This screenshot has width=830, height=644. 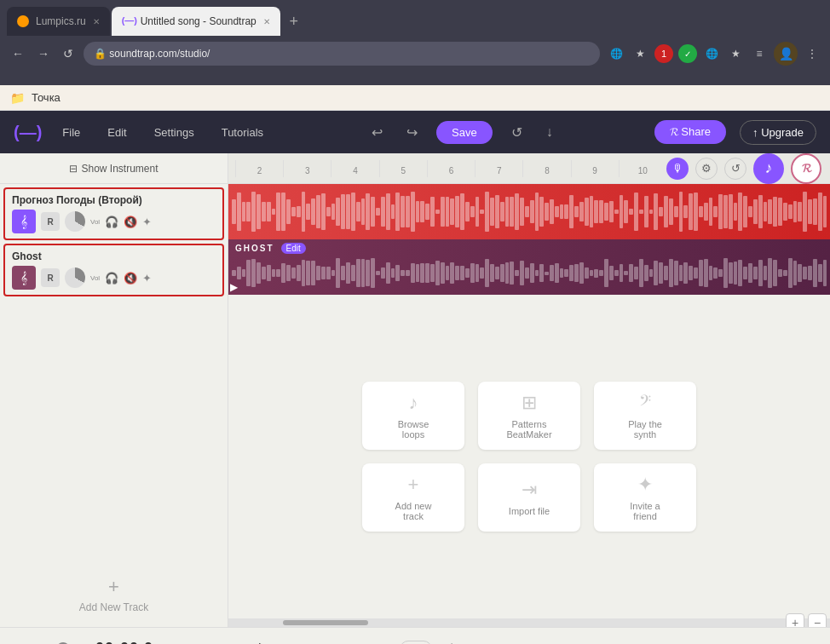 I want to click on show-instrument-bar: ⊟ Show Instrument, so click(x=114, y=169).